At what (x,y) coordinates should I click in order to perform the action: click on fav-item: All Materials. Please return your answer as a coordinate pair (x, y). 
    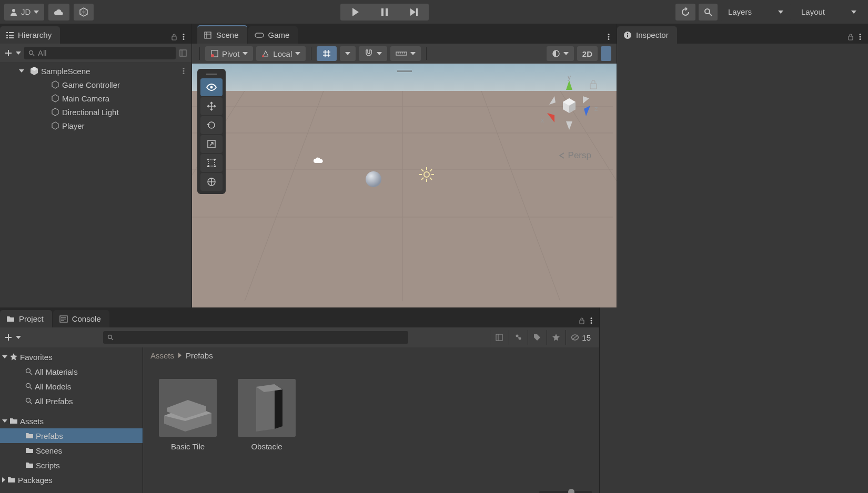
    Looking at the image, I should click on (72, 372).